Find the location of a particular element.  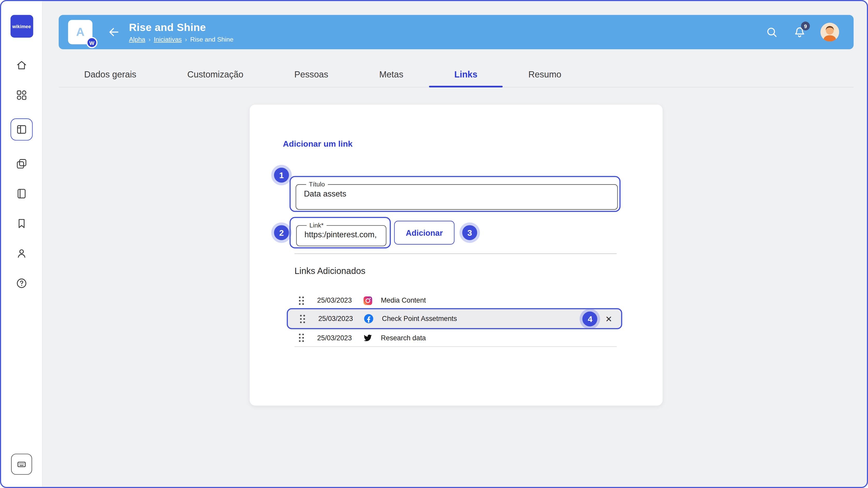

home-icon is located at coordinates (22, 65).